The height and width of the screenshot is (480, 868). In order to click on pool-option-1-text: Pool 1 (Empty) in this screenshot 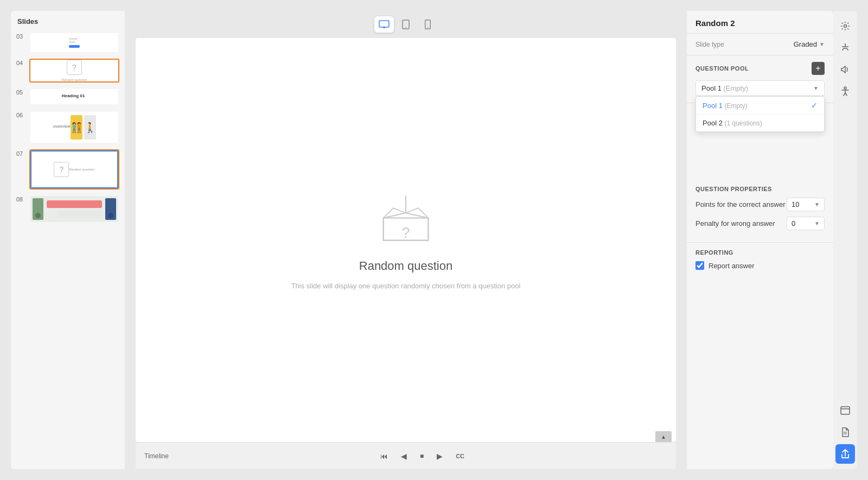, I will do `click(725, 105)`.